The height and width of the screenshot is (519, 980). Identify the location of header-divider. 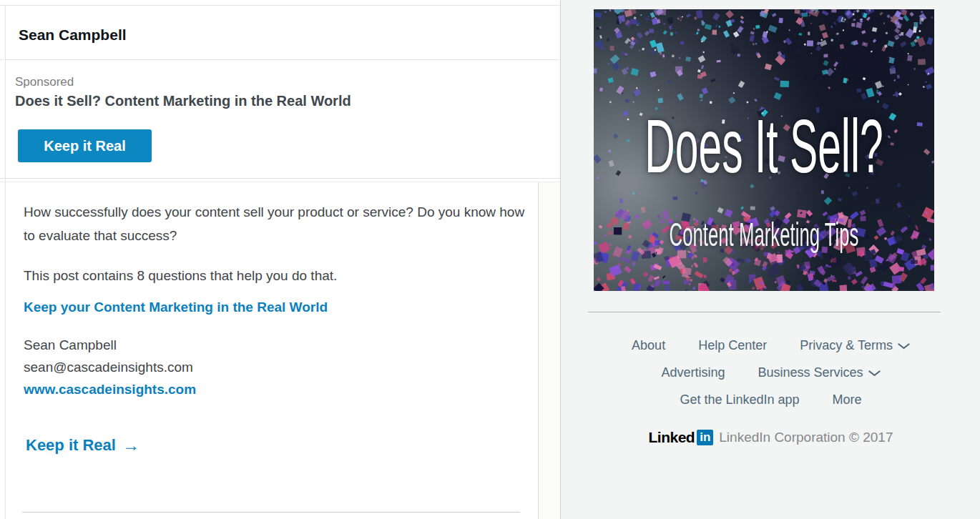
(280, 60).